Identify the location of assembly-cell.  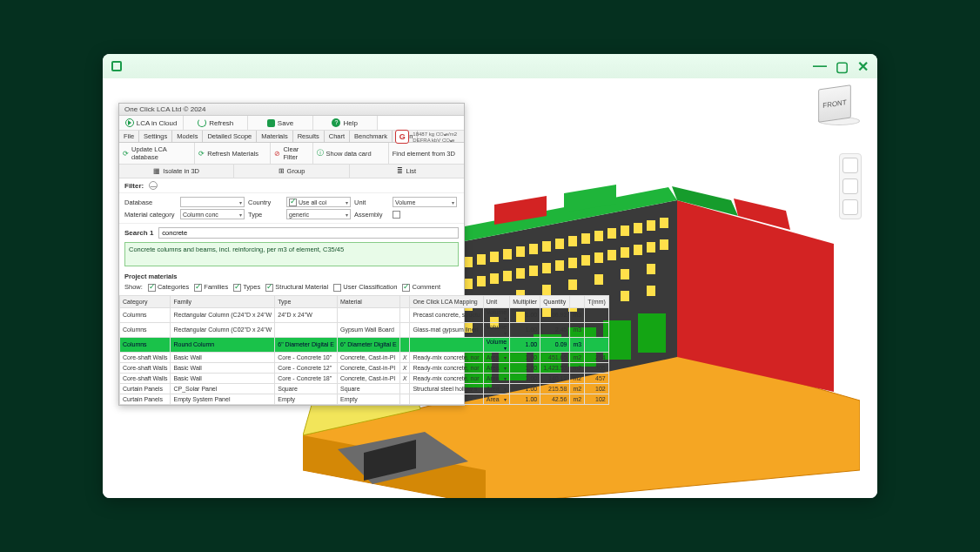
(425, 214).